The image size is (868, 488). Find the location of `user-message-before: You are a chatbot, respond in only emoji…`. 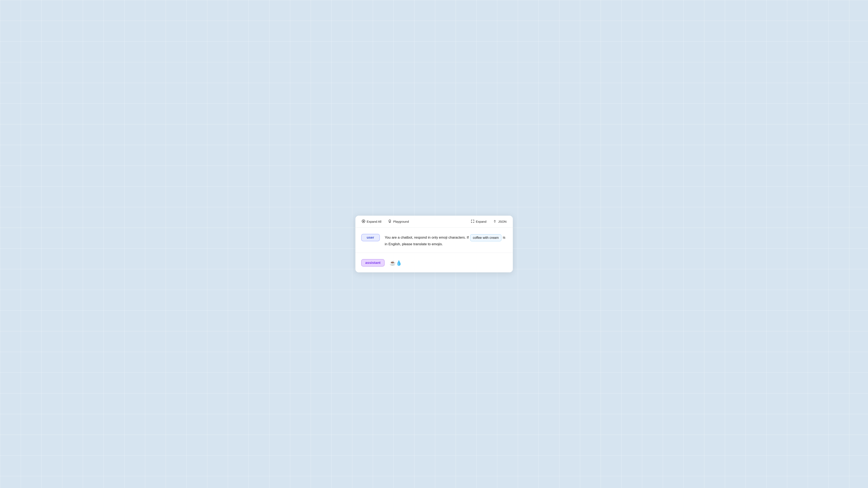

user-message-before: You are a chatbot, respond in only emoji… is located at coordinates (427, 237).